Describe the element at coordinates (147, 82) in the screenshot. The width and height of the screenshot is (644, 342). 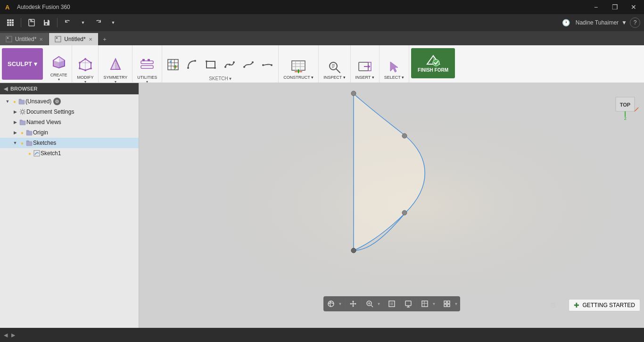
I see `utilities-dropdown: ▾` at that location.